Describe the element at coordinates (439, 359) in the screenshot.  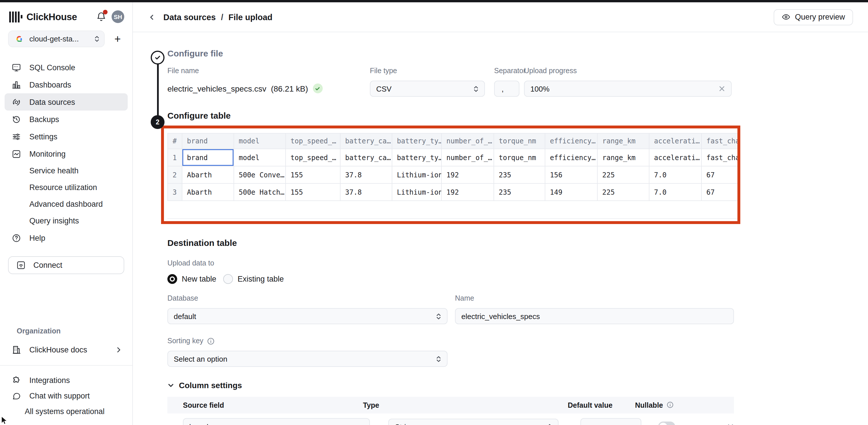
I see `chevron-updown-icon` at that location.